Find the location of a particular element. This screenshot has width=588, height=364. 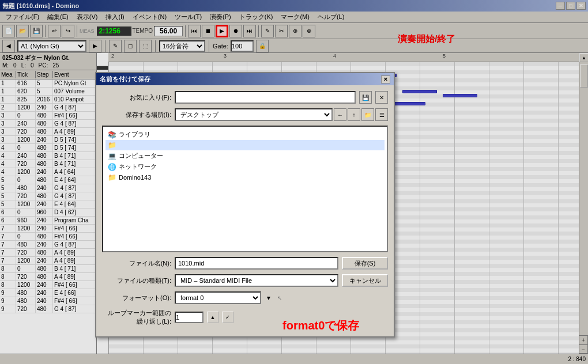

folder-user-name is located at coordinates (128, 145).